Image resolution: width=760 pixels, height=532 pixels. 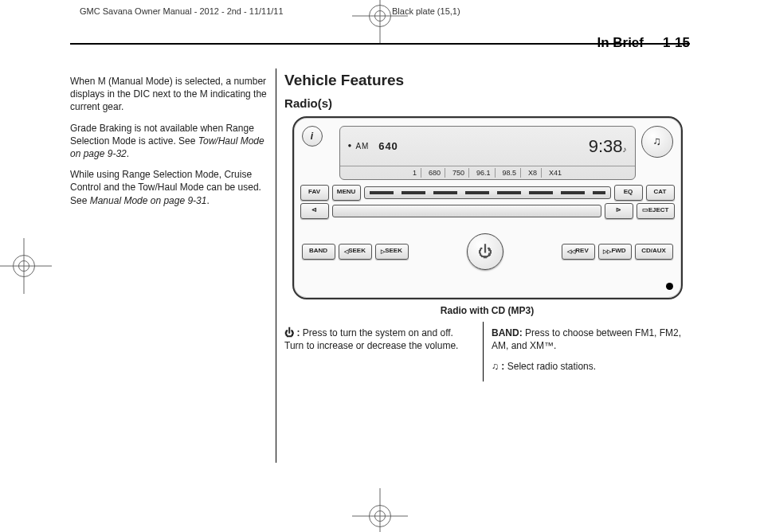 What do you see at coordinates (654, 252) in the screenshot?
I see `cd-aux-button: CD/AUX` at bounding box center [654, 252].